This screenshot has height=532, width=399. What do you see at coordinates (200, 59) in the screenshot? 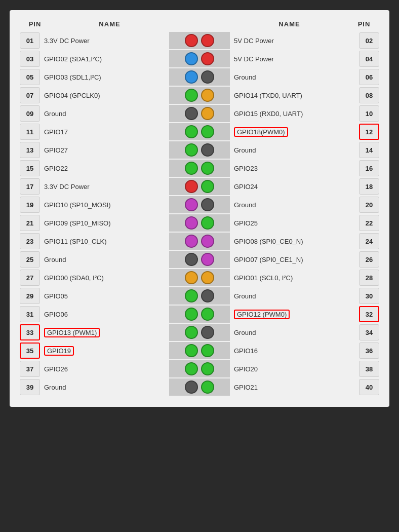
I see `pin-row: 03GPIO02 (SDA1,I²C)5V DC Power04` at bounding box center [200, 59].